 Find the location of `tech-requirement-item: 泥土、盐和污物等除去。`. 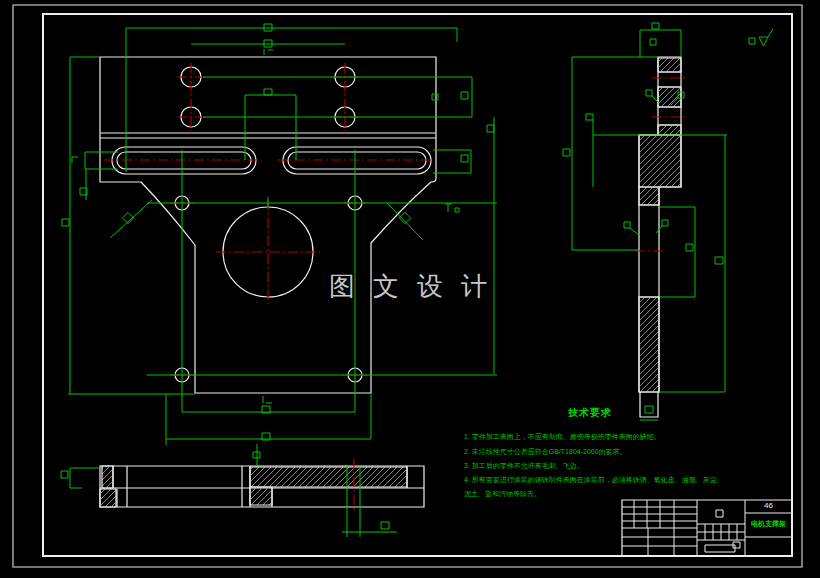

tech-requirement-item: 泥土、盐和污物等除去。 is located at coordinates (502, 494).